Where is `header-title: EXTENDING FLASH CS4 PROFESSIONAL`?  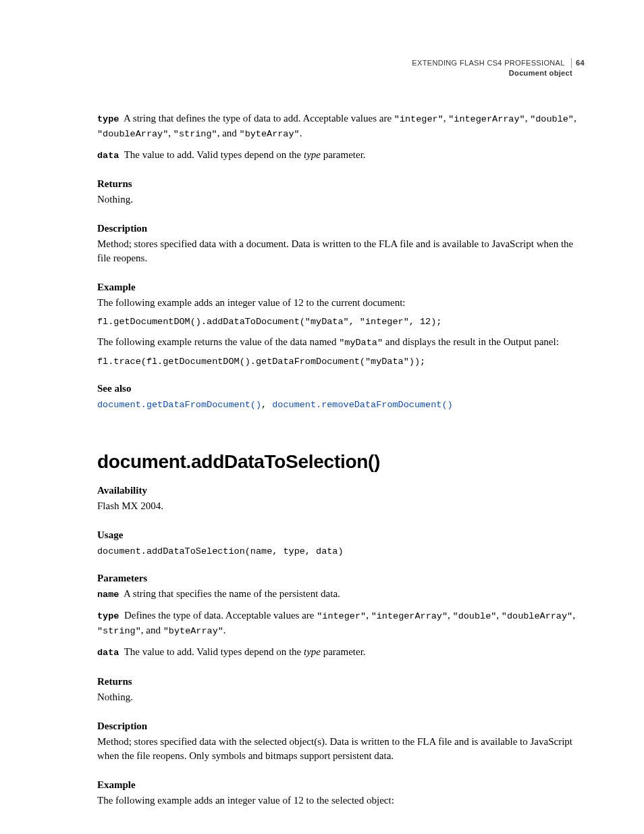 header-title: EXTENDING FLASH CS4 PROFESSIONAL is located at coordinates (488, 63).